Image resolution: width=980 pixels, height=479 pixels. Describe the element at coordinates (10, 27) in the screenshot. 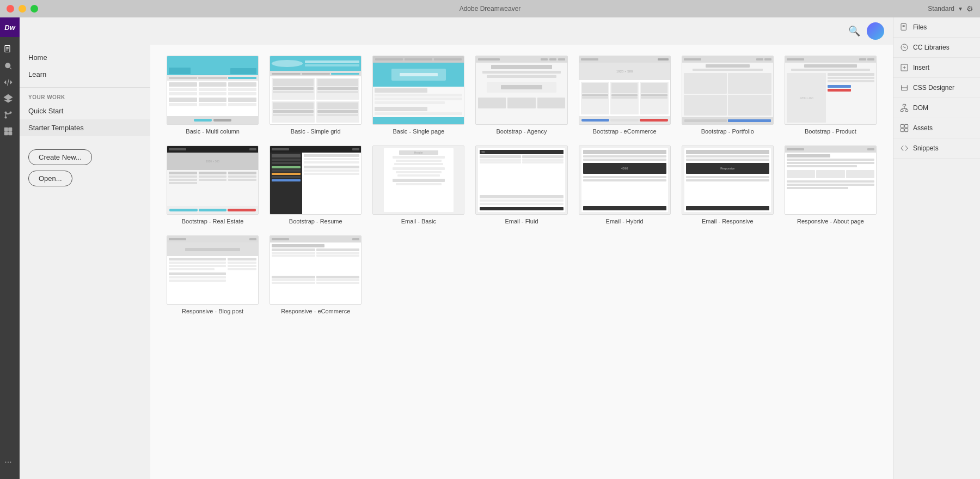

I see `app-logo: Dw` at that location.